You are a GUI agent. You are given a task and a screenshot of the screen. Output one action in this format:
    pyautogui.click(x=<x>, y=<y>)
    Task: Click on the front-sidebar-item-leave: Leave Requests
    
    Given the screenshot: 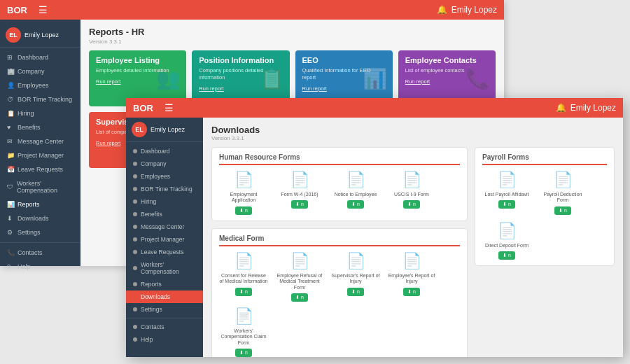 What is the action you would take?
    pyautogui.click(x=164, y=252)
    